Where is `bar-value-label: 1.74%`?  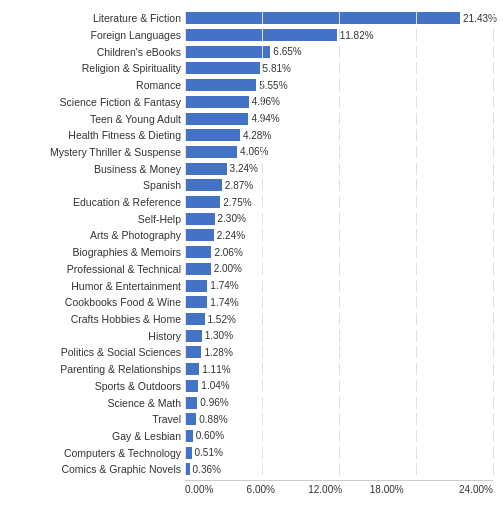 bar-value-label: 1.74% is located at coordinates (224, 302).